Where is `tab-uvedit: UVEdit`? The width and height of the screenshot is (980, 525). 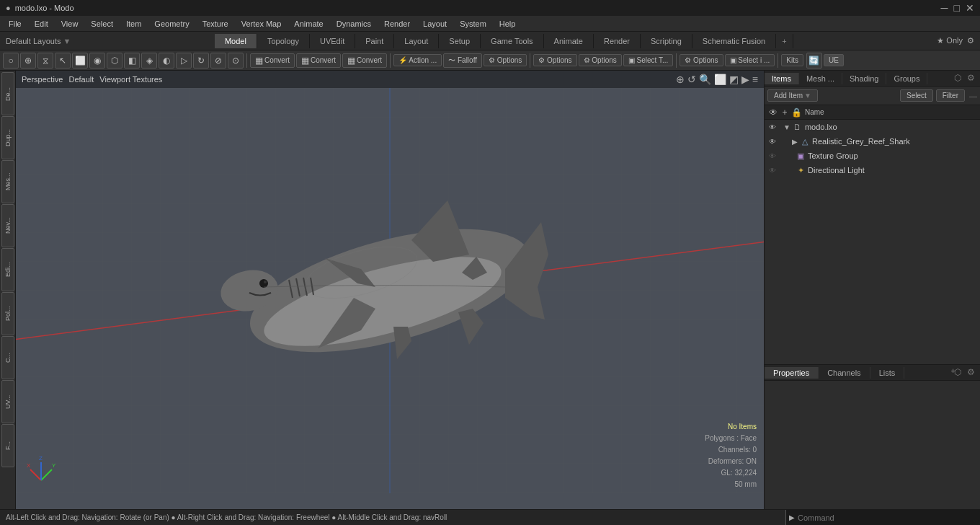
tab-uvedit: UVEdit is located at coordinates (333, 41).